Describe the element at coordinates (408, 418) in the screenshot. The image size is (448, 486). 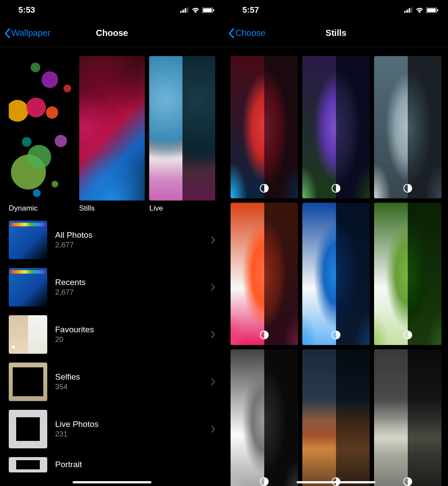
I see `still-rock` at that location.